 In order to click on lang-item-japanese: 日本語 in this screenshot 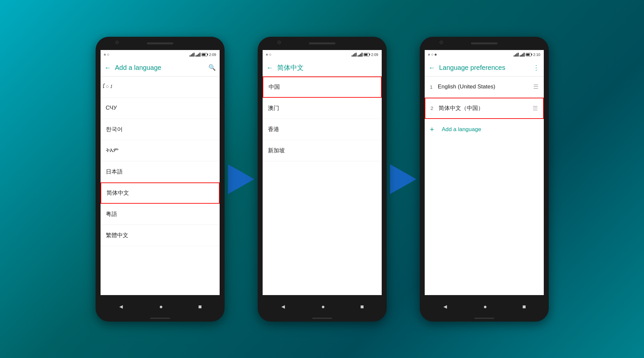, I will do `click(160, 172)`.